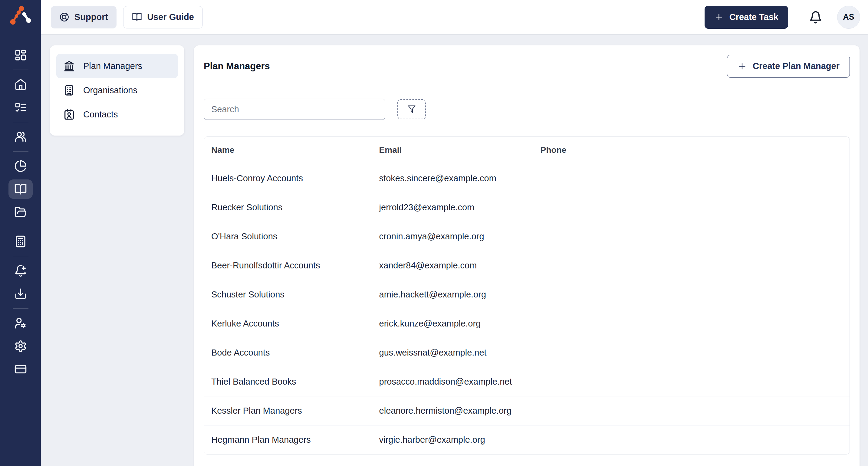 This screenshot has height=466, width=868. What do you see at coordinates (84, 17) in the screenshot?
I see `support-button: Support` at bounding box center [84, 17].